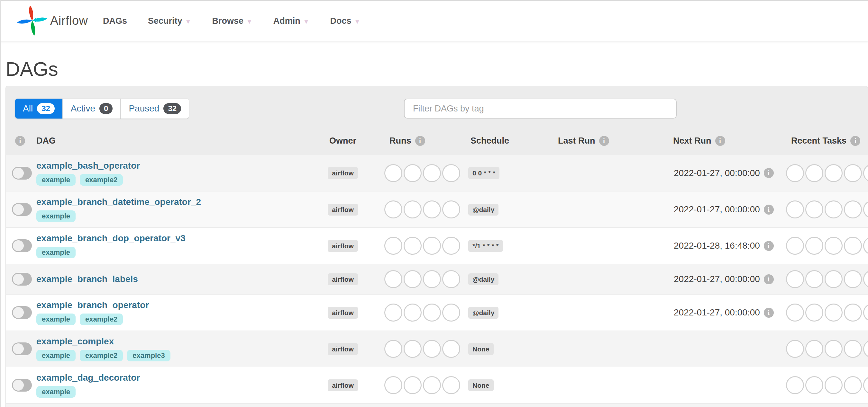  Describe the element at coordinates (437, 141) in the screenshot. I see `table-header: iDAGOwnerRunsiScheduleLast RuniNext Runi…` at that location.